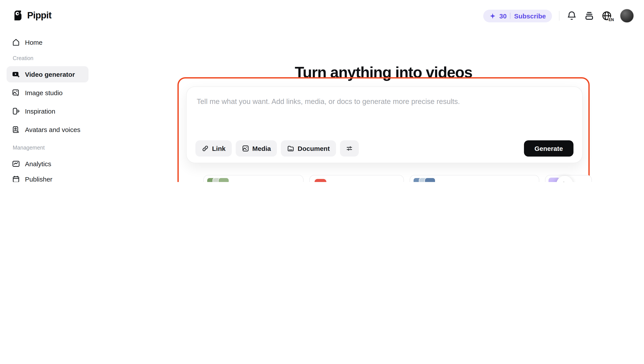  Describe the element at coordinates (254, 178) in the screenshot. I see `suggestion-product-link-to-videos: Product link to videos` at that location.